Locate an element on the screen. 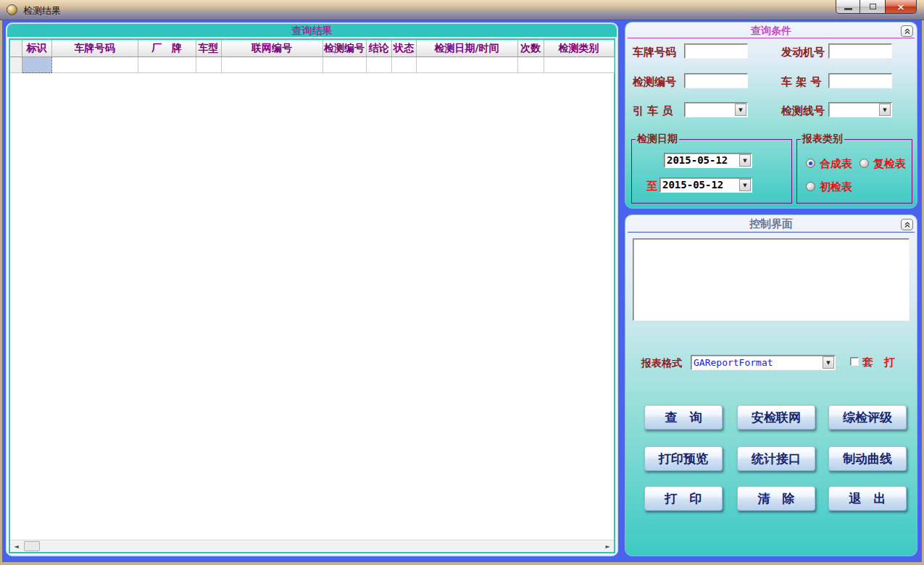  inspect-number-input is located at coordinates (716, 81).